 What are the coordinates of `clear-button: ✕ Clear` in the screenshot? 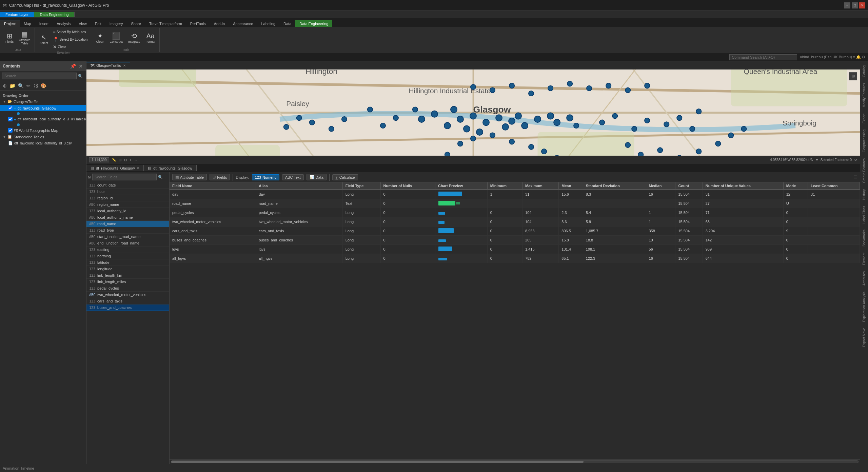 It's located at (71, 47).